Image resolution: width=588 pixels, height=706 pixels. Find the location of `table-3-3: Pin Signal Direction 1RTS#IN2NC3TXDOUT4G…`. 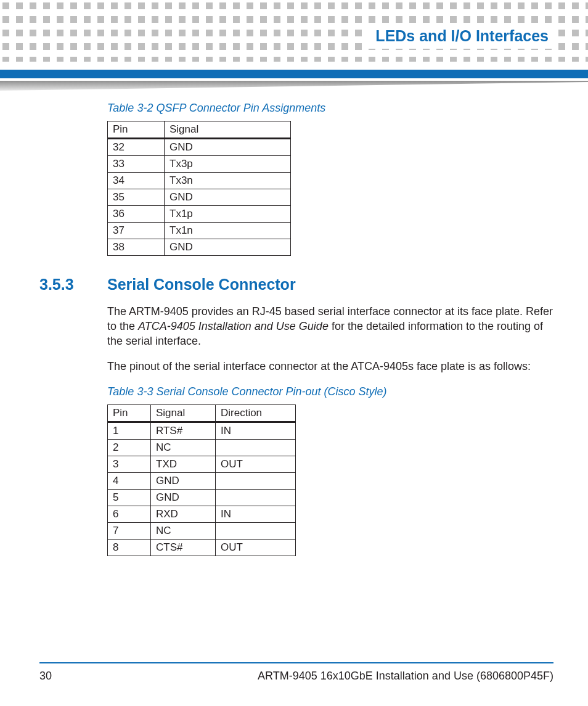

table-3-3: Pin Signal Direction 1RTS#IN2NC3TXDOUT4G… is located at coordinates (202, 480).